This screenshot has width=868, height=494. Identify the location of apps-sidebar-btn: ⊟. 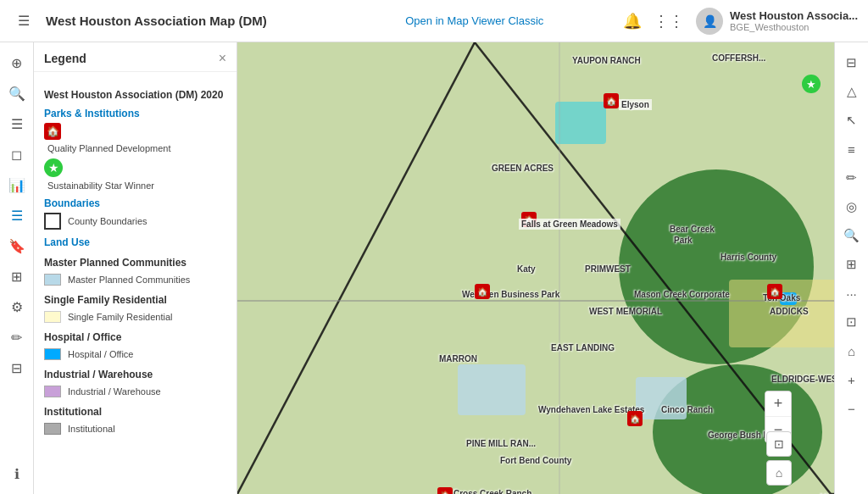
(17, 368).